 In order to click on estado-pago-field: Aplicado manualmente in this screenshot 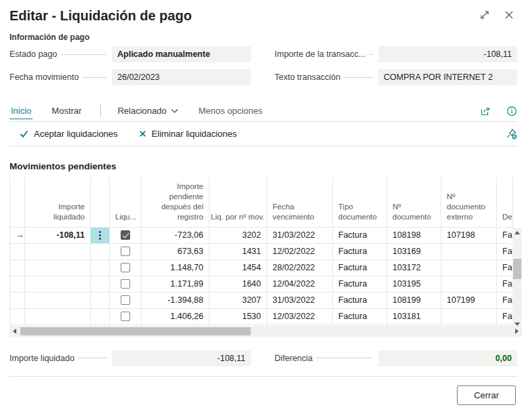, I will do `click(182, 54)`.